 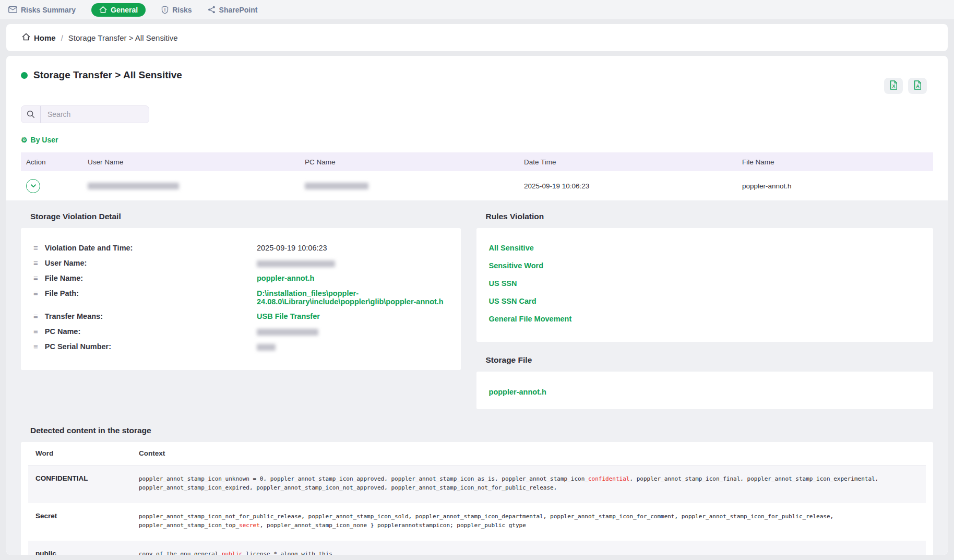 What do you see at coordinates (705, 283) in the screenshot?
I see `rule-violation-link: US SSN` at bounding box center [705, 283].